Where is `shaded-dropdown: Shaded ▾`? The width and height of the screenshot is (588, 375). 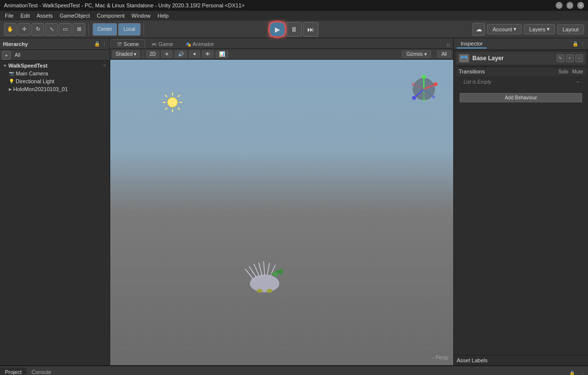 shaded-dropdown: Shaded ▾ is located at coordinates (126, 54).